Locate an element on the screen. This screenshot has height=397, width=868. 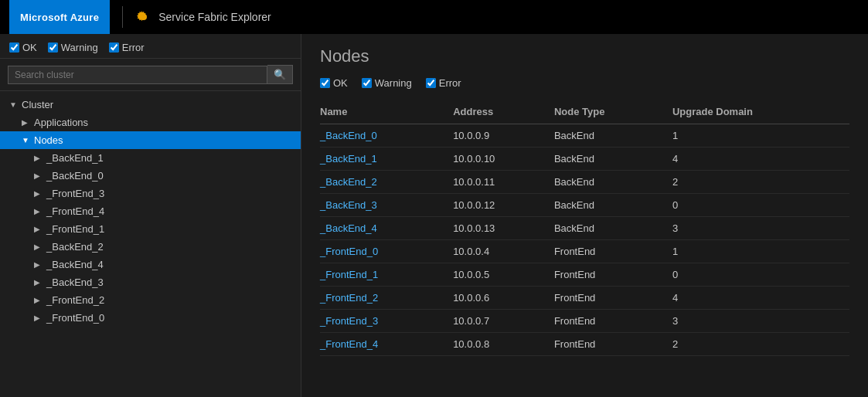
sidebar-item--backend-4: ▶_BackEnd_4 is located at coordinates (150, 264).